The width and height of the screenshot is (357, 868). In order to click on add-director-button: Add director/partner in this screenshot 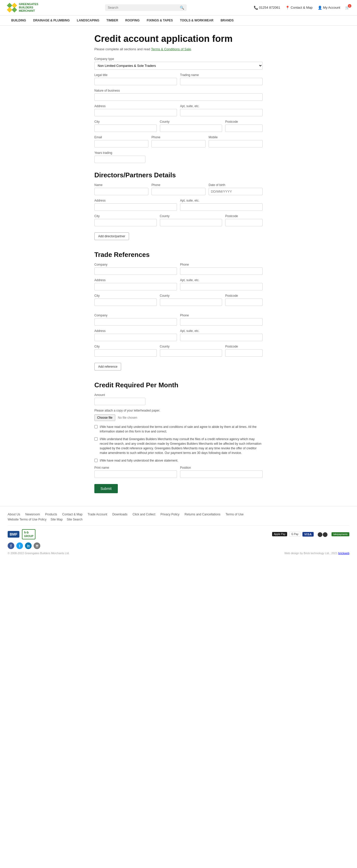, I will do `click(112, 237)`.